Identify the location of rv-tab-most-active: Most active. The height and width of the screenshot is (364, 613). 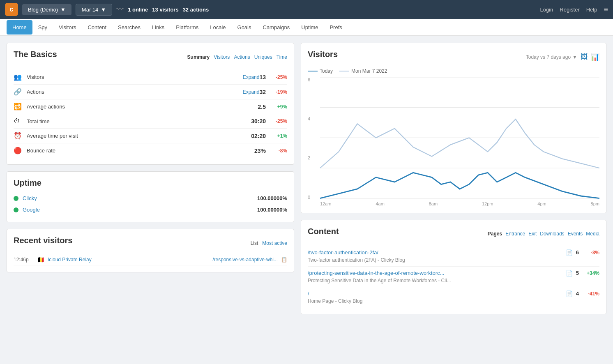
(274, 243).